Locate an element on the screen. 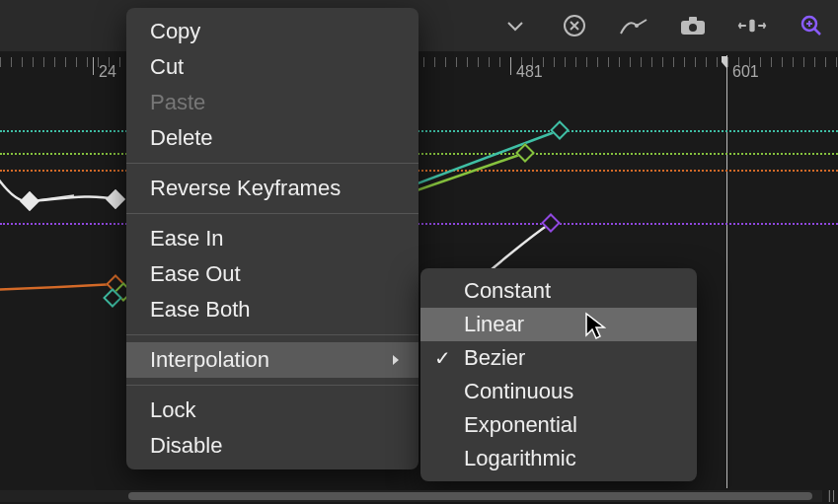 This screenshot has width=838, height=504. fit-timeline-icon is located at coordinates (752, 26).